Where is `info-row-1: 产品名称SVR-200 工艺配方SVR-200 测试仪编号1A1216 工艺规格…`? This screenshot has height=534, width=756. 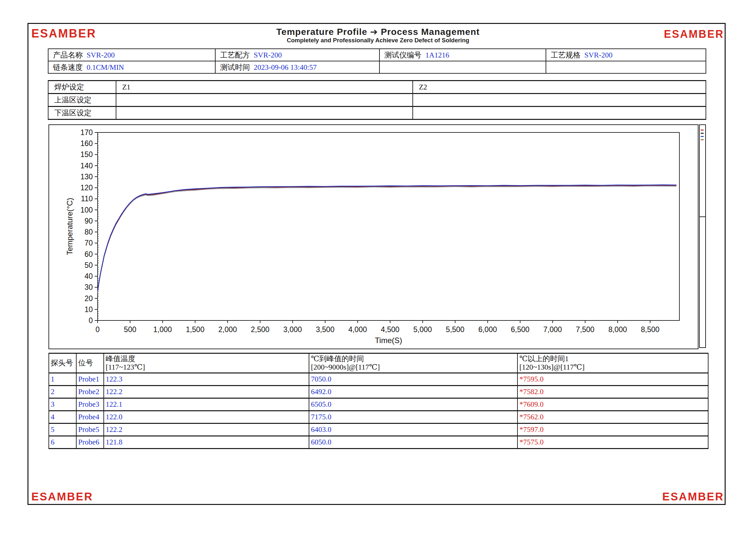 info-row-1: 产品名称SVR-200 工艺配方SVR-200 测试仪编号1A1216 工艺规格… is located at coordinates (377, 55).